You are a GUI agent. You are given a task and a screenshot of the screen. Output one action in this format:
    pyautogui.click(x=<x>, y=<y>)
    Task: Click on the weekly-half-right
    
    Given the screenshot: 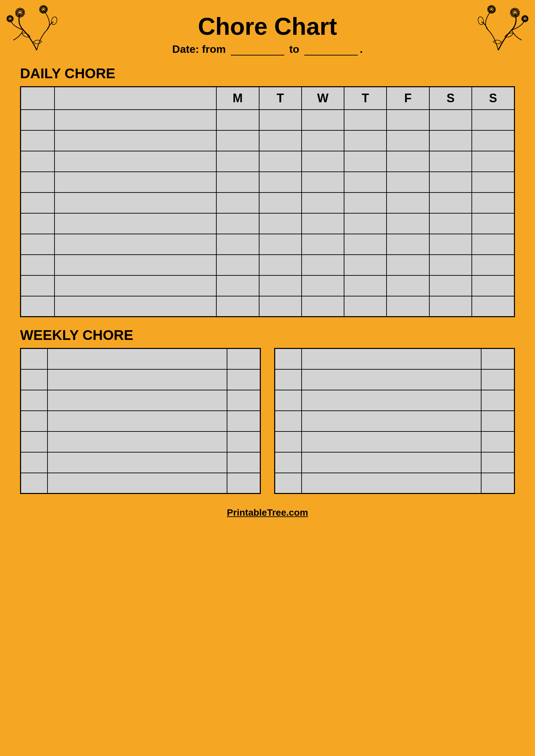 What is the action you would take?
    pyautogui.click(x=395, y=421)
    